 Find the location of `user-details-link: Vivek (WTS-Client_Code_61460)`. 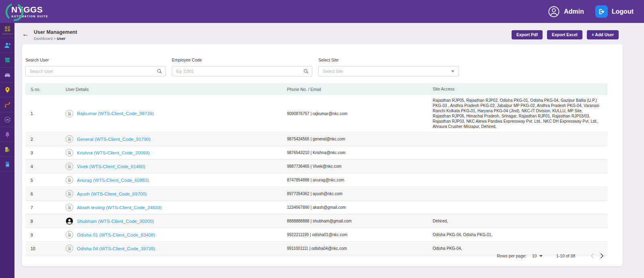

user-details-link: Vivek (WTS-Client_Code_61460) is located at coordinates (111, 167).